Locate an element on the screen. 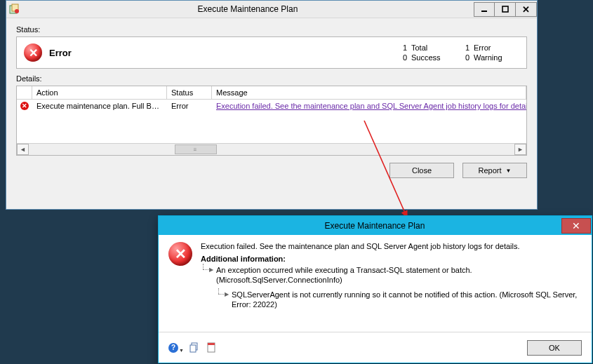 The image size is (593, 364). ok-button: OK is located at coordinates (554, 348).